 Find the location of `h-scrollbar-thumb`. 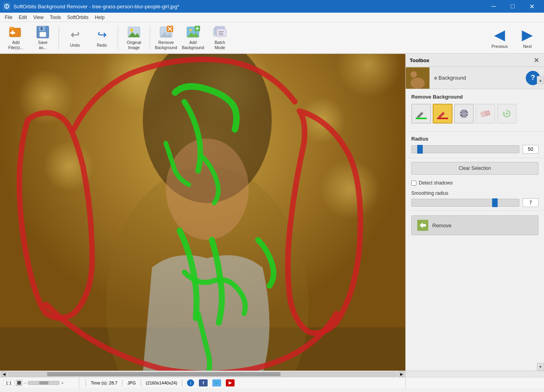

h-scrollbar-thumb is located at coordinates (164, 374).